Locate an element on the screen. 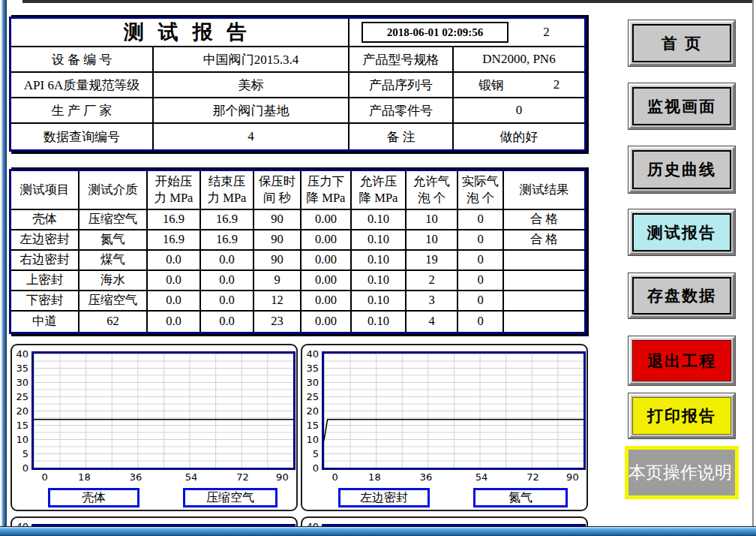 The image size is (756, 536). test-item-cell: 壳体 is located at coordinates (45, 221).